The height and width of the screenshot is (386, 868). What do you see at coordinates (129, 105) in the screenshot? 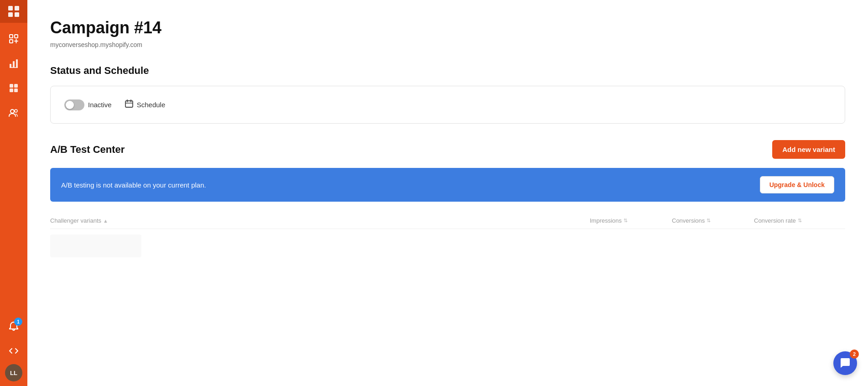
I see `calendar-icon` at bounding box center [129, 105].